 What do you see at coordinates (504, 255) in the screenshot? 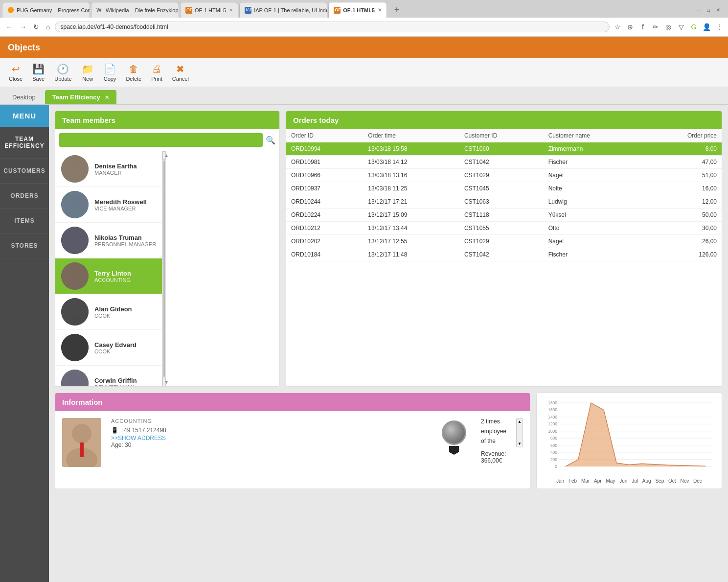
I see `order-row-ORD10184: ORD10184 13/12/17 11:48 CST1042 Fischer …` at bounding box center [504, 255].